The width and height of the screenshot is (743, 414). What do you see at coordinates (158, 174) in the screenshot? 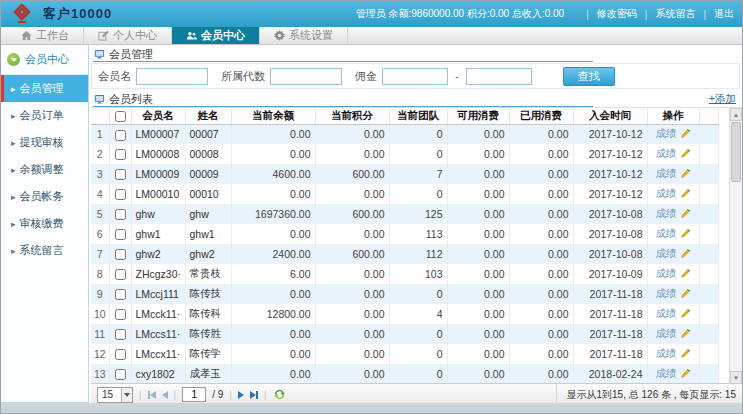
I see `cell-member-id: LM00009` at bounding box center [158, 174].